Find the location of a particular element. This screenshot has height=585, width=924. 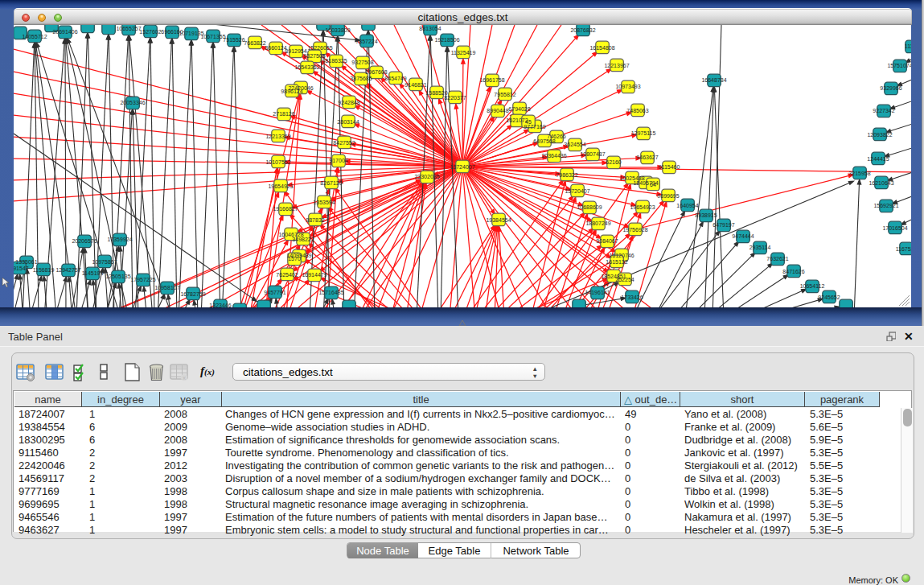

svg-text: 15720407 is located at coordinates (577, 192).